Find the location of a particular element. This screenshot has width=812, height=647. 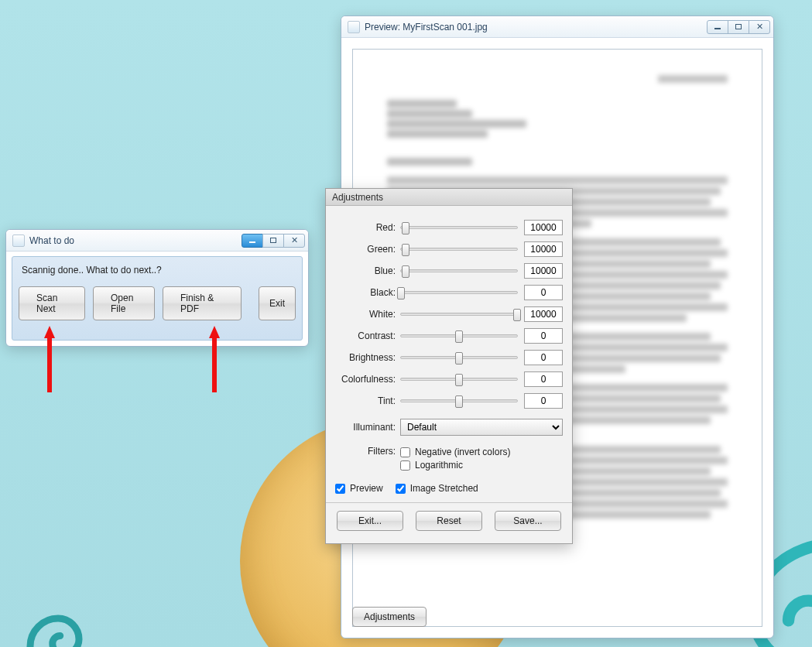

adjustments-button: Adjustments is located at coordinates (389, 617).